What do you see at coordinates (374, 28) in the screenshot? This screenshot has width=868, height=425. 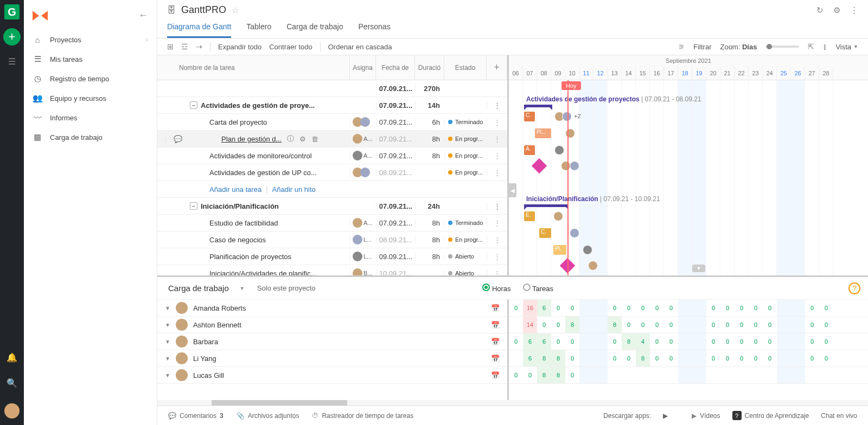 I see `tab-people: Personas` at bounding box center [374, 28].